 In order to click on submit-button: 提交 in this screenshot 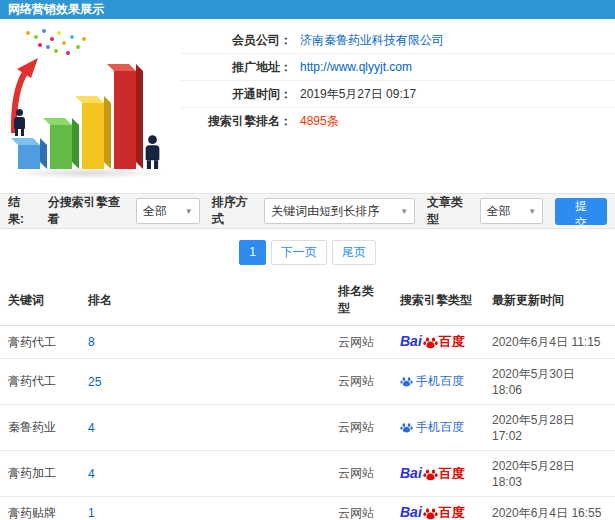, I will do `click(581, 212)`.